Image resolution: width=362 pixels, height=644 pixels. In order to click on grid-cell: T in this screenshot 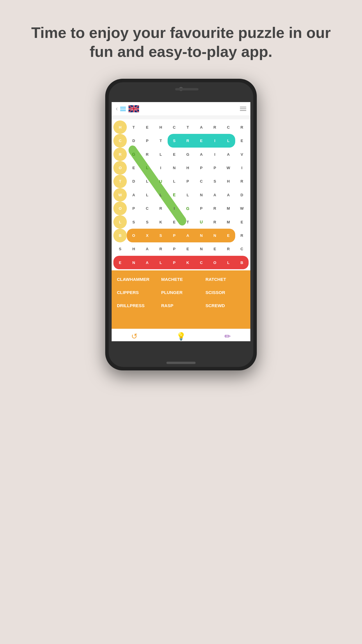, I will do `click(188, 127)`.